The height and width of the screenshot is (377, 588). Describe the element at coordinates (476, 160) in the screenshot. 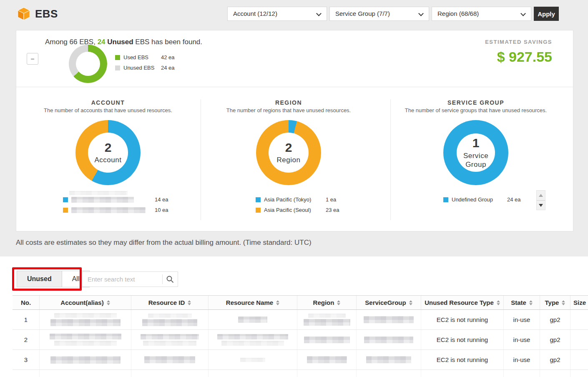

I see `service-group-count-label: ServiceGroup` at that location.